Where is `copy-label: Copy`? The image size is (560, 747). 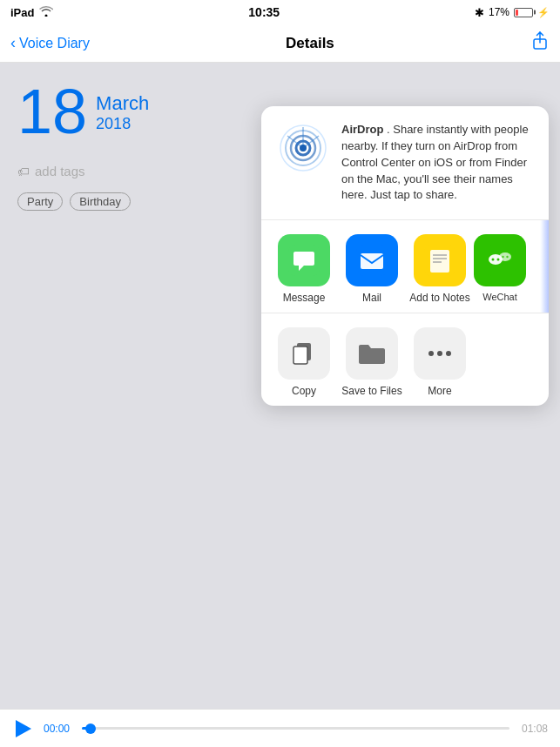
copy-label: Copy is located at coordinates (304, 391).